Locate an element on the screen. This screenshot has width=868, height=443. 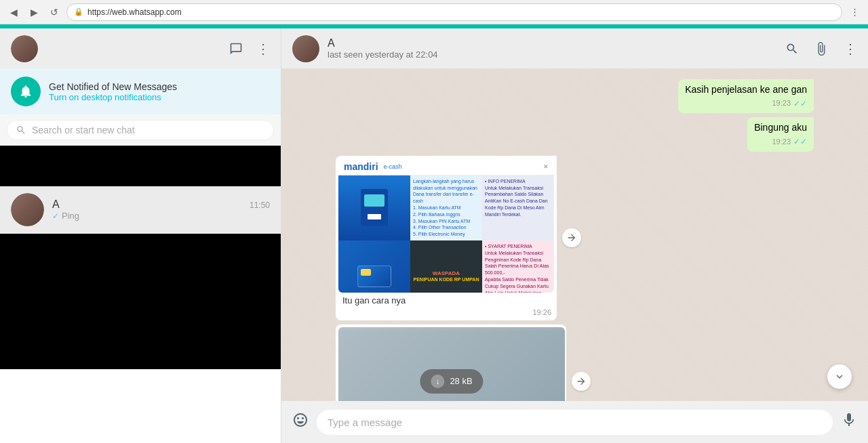
waspada-cell: WASPADA PENIPUAN KODE RP UMPAN is located at coordinates (446, 267).